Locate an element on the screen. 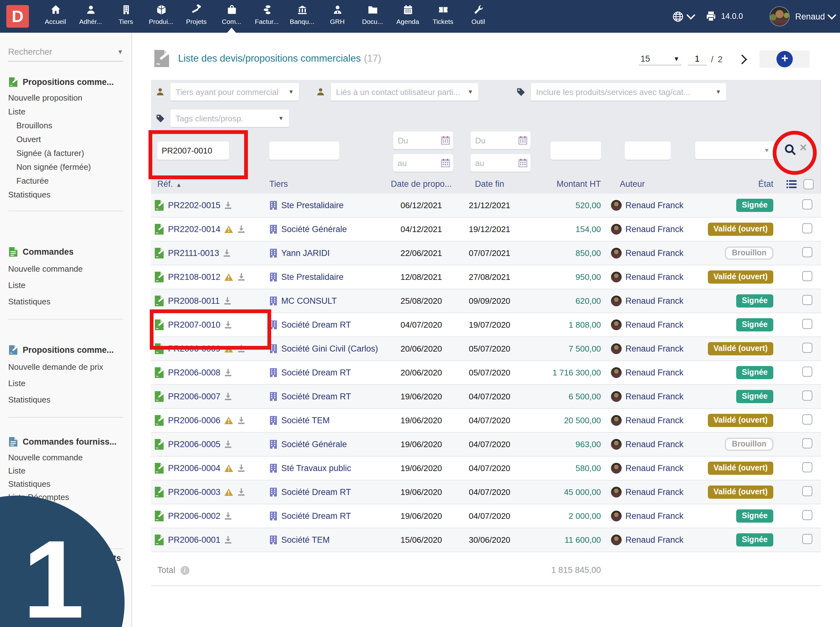 Image resolution: width=840 pixels, height=627 pixels. nav-item-grh: GRH is located at coordinates (337, 16).